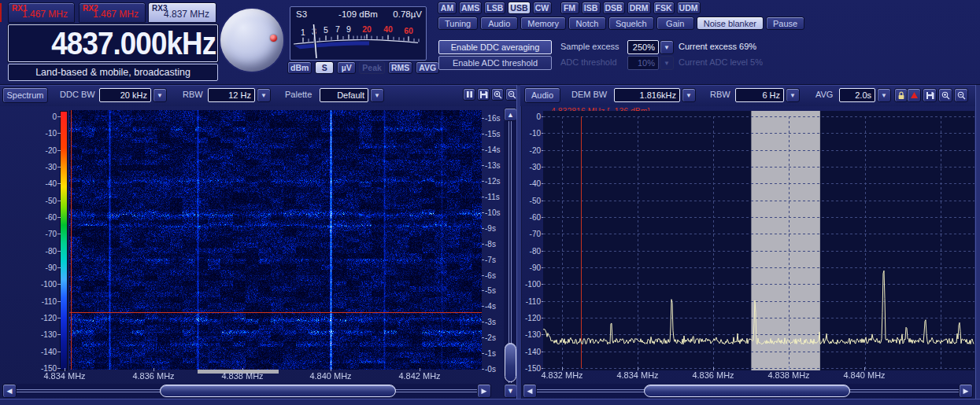 Image resolution: width=980 pixels, height=405 pixels. What do you see at coordinates (471, 8) in the screenshot?
I see `mode-button-ams: AMS` at bounding box center [471, 8].